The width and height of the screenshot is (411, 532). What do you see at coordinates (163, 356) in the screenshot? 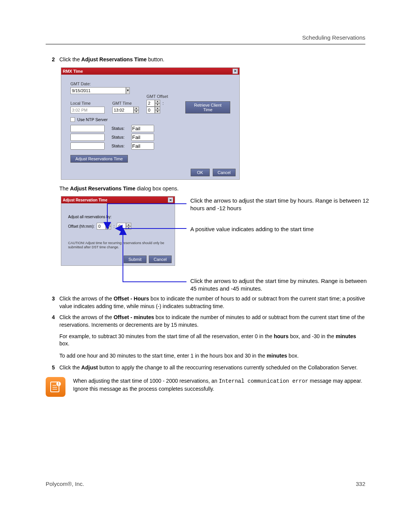
I see `text: To add one hour and 30 minutes to the st…` at bounding box center [163, 356].